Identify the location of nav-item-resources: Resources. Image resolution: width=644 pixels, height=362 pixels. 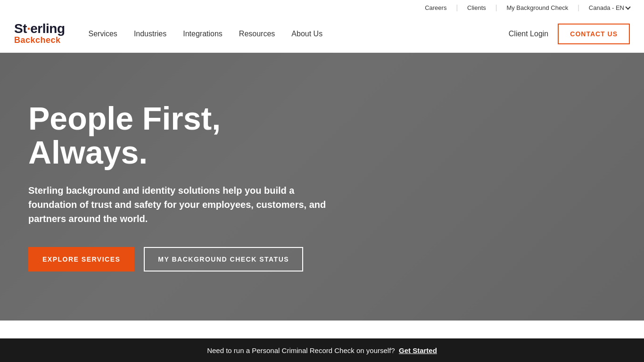
(257, 34).